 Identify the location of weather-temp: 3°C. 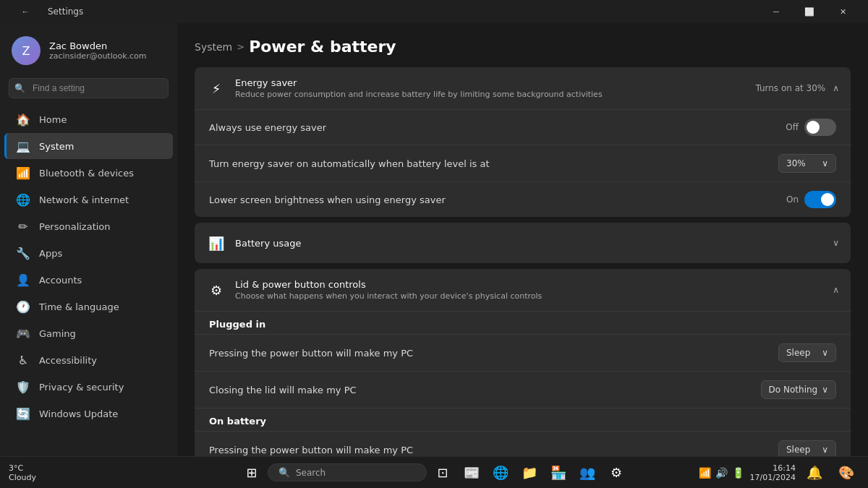
(22, 468).